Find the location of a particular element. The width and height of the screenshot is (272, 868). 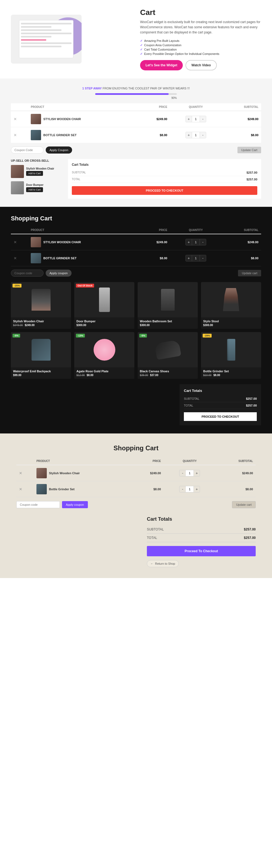

cart-row: ✕ Bottle Grinder Set $8.00 - + $8.00 is located at coordinates (136, 489).